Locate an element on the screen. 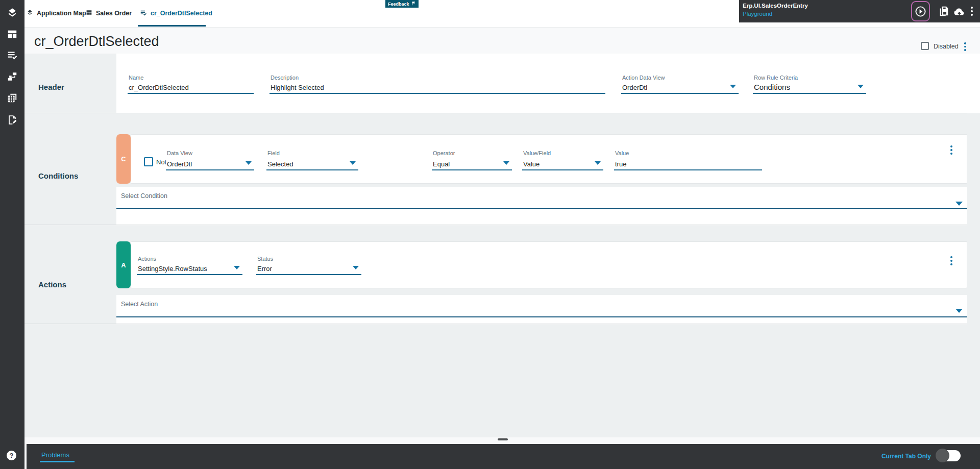 The height and width of the screenshot is (469, 980). app-layer: Playground is located at coordinates (757, 14).